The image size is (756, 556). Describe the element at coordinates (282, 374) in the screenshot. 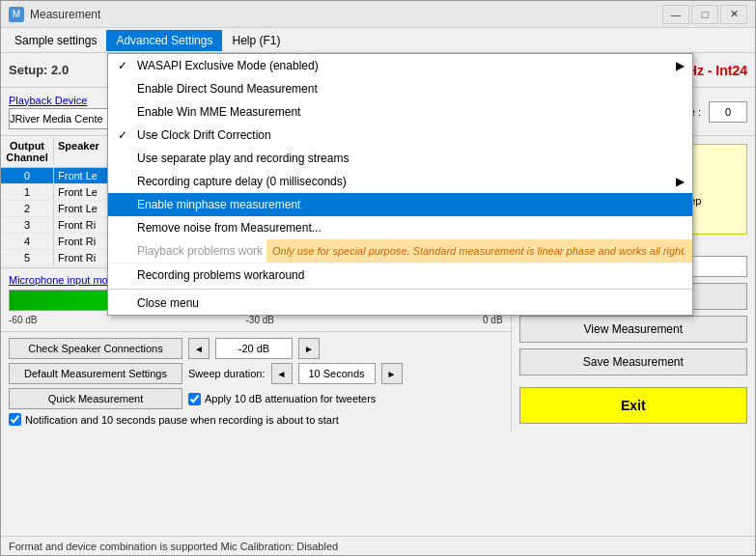

I see `sweep-left-arrow: ◄` at that location.